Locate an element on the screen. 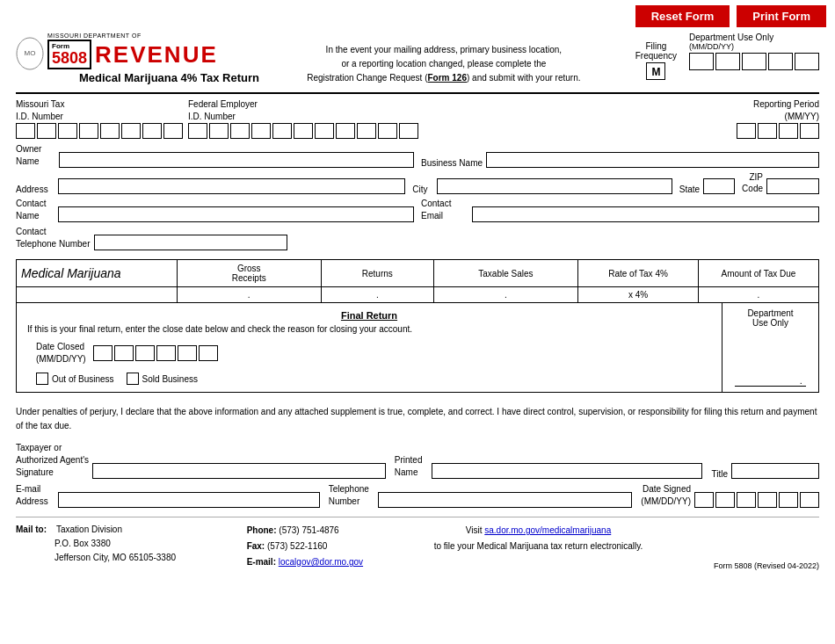 This screenshot has height=644, width=835. contact-email-label: Contact Email is located at coordinates (445, 210).